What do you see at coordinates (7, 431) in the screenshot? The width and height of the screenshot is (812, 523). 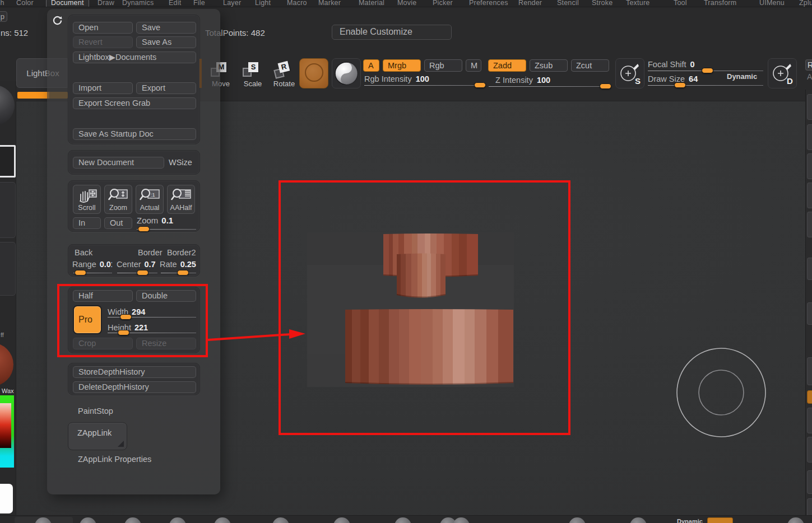 I see `color-picker-gradient` at bounding box center [7, 431].